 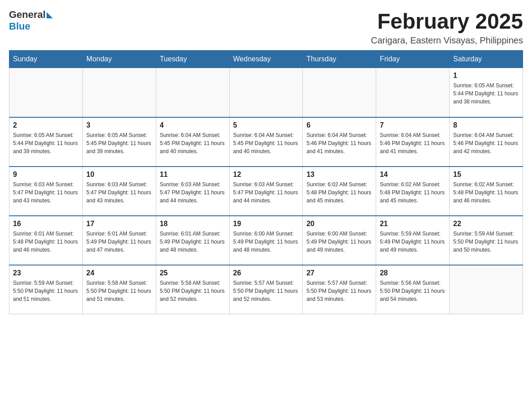 I want to click on day-number: 22, so click(x=486, y=224).